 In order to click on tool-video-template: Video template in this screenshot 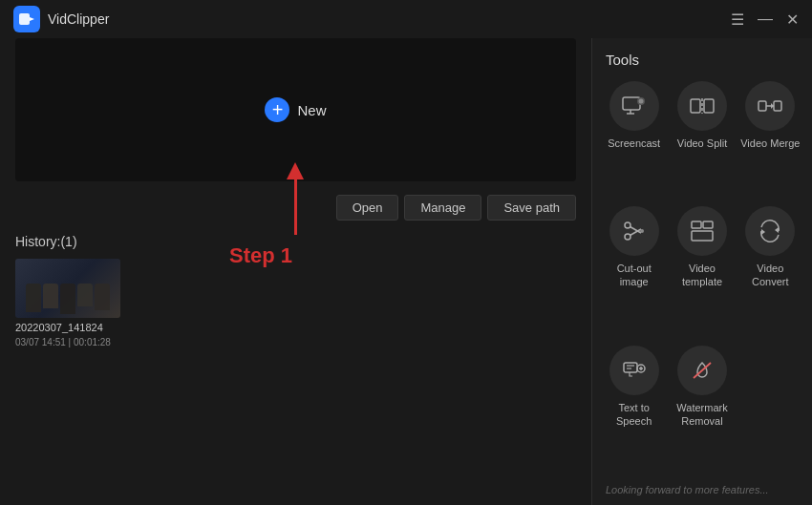, I will do `click(701, 271)`.